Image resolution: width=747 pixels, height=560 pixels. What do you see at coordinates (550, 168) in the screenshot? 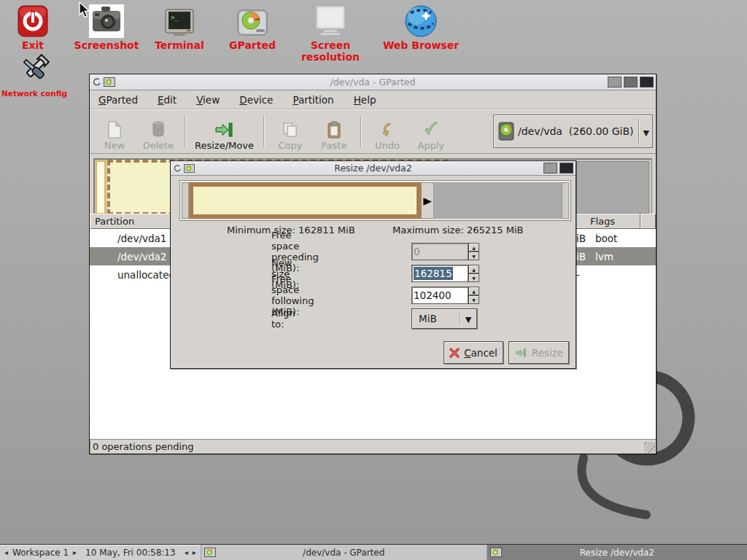
I see `dialog-minimize-button` at bounding box center [550, 168].